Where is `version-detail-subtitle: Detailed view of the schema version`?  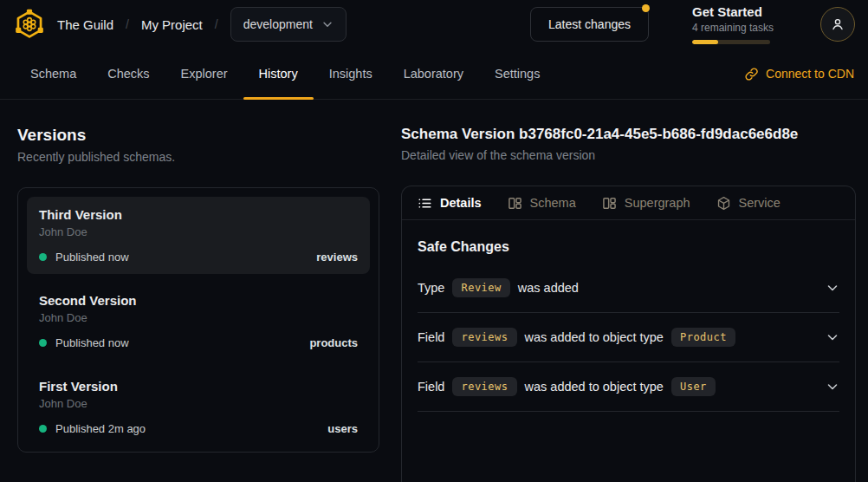 version-detail-subtitle: Detailed view of the schema version is located at coordinates (629, 155).